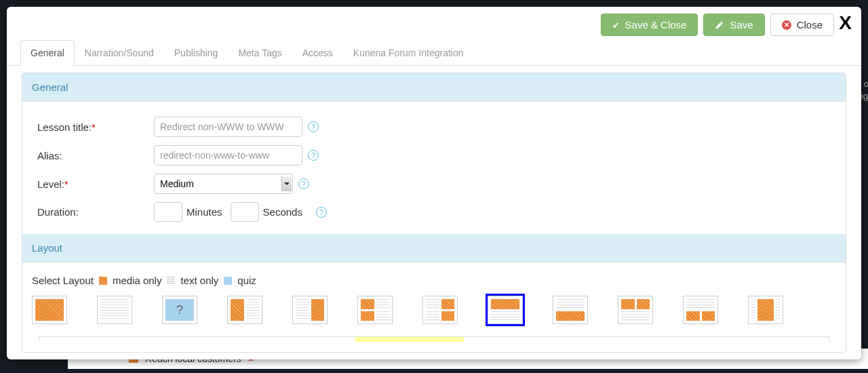 The image size is (868, 373). What do you see at coordinates (434, 155) in the screenshot?
I see `row-alias: Alias: ?` at bounding box center [434, 155].